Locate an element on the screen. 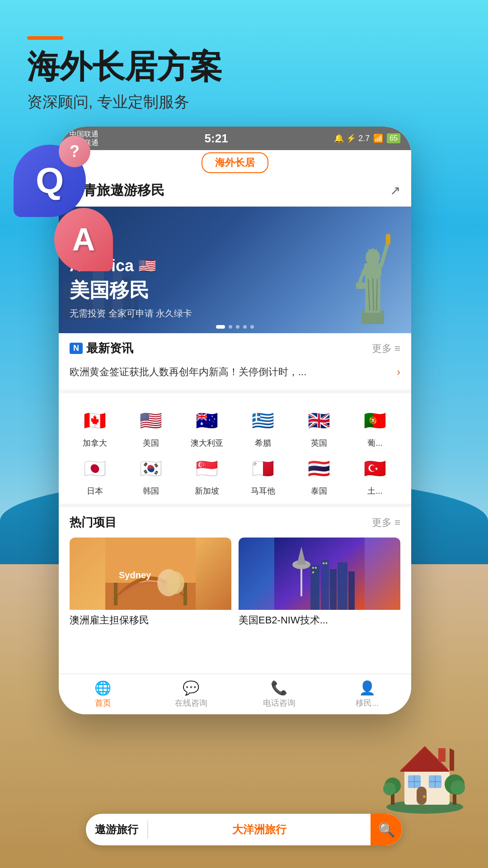 The height and width of the screenshot is (868, 488). status-right: 🔔 ⚡ 2.7 📶 65 is located at coordinates (367, 138).